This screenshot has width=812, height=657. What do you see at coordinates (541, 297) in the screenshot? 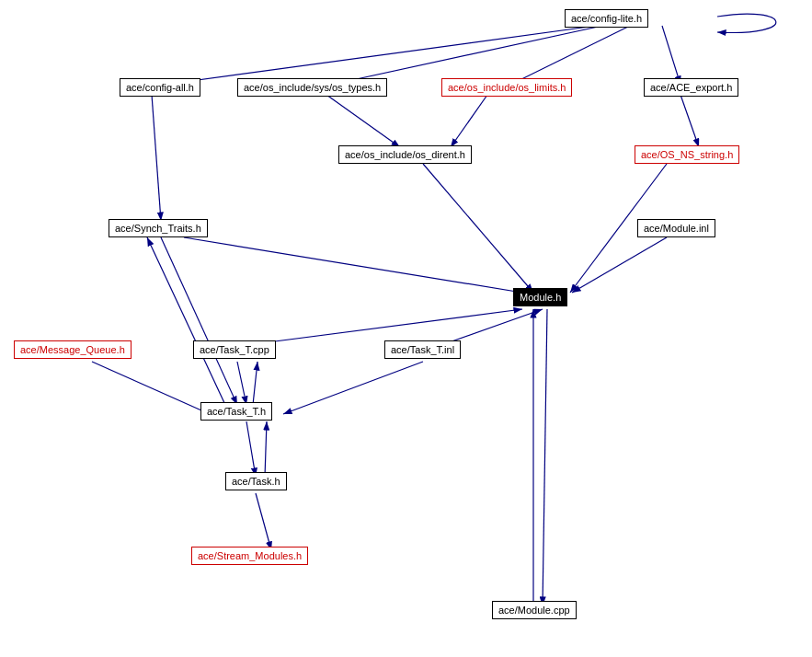
I see `node-module-h: Module.h` at bounding box center [541, 297].